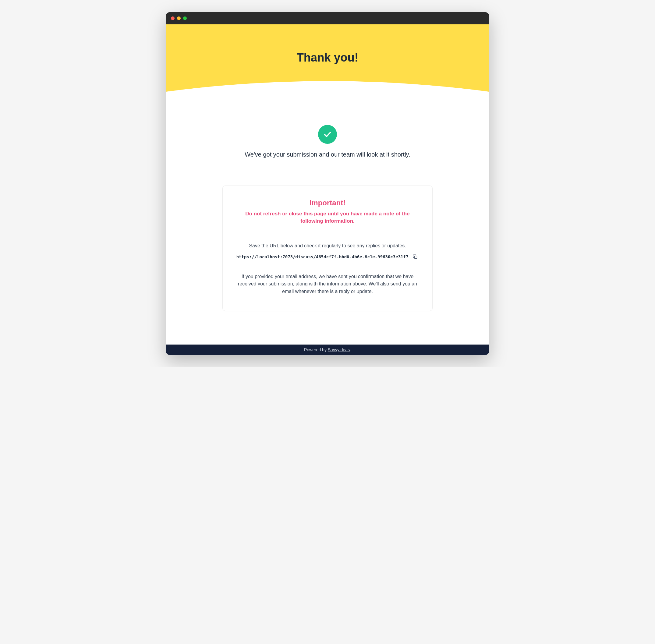  What do you see at coordinates (328, 217) in the screenshot?
I see `card-warning-text: Do not refresh or close this page until …` at bounding box center [328, 217].